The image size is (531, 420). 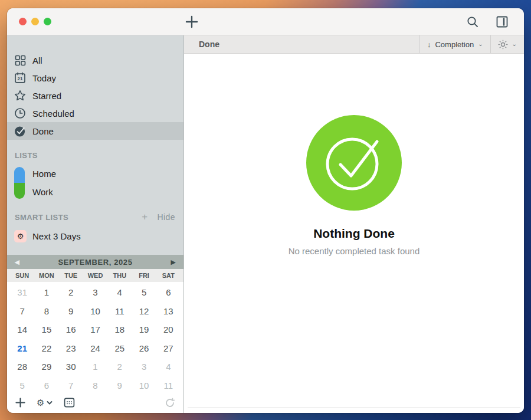 What do you see at coordinates (71, 349) in the screenshot?
I see `calendar-day: 23` at bounding box center [71, 349].